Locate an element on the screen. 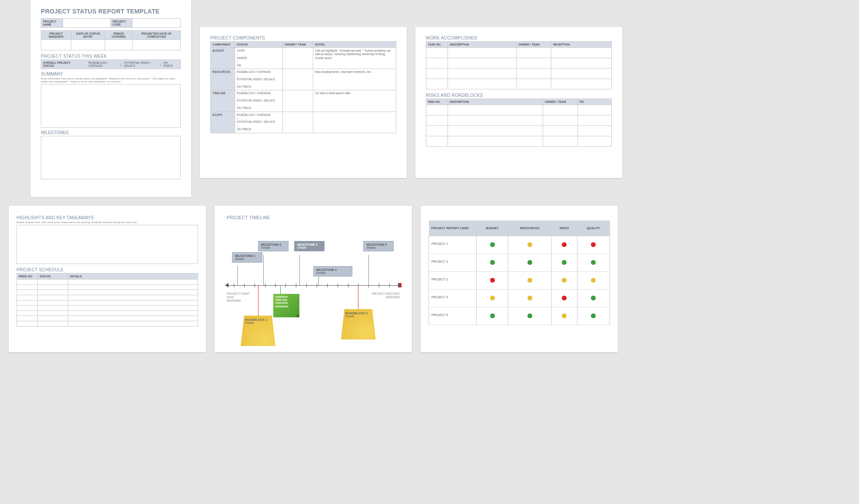  table-row: BUDGETOVER – UNDER – ONCall out highligh… is located at coordinates (303, 58).